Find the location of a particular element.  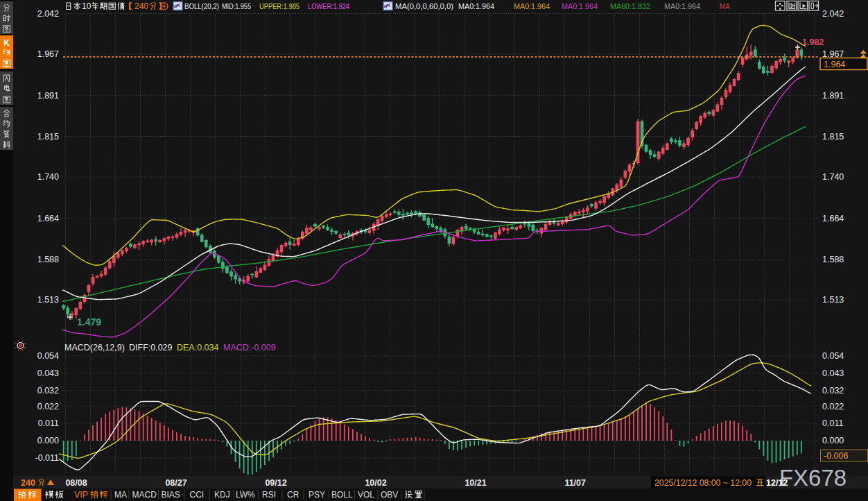

svg-text: 08/08 is located at coordinates (76, 483).